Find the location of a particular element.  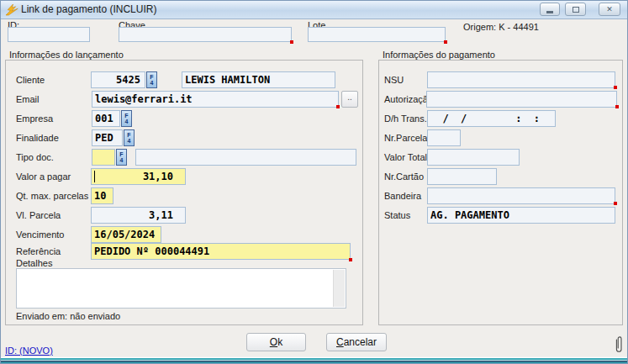

status-field is located at coordinates (521, 215).